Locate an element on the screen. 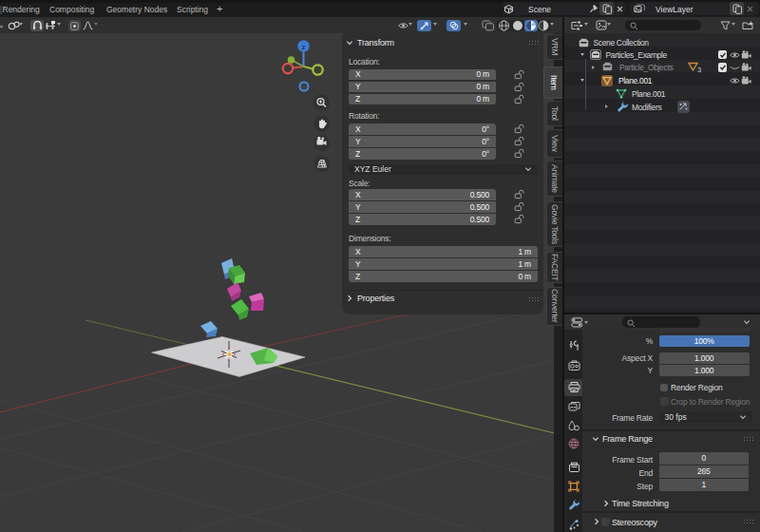  svg-text: z is located at coordinates (304, 48).